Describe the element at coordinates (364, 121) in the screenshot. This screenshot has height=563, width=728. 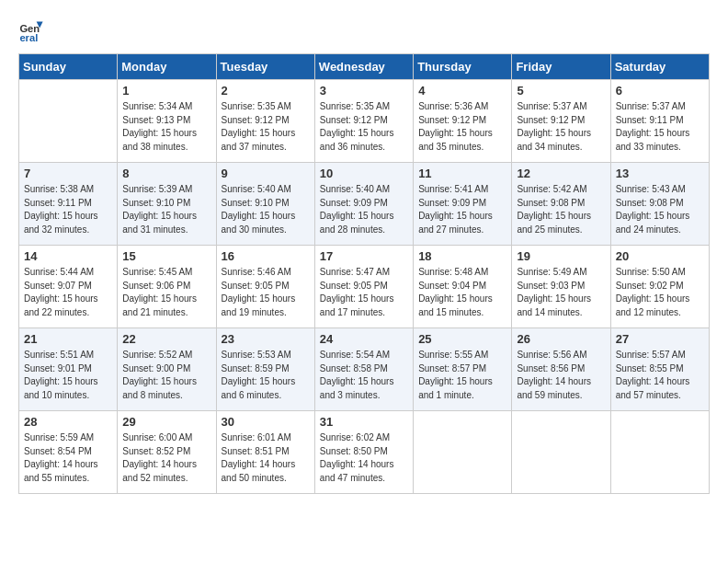
I see `week-row-1: 1Sunrise: 5:34 AMSunset: 9:13 PMDaylight…` at that location.